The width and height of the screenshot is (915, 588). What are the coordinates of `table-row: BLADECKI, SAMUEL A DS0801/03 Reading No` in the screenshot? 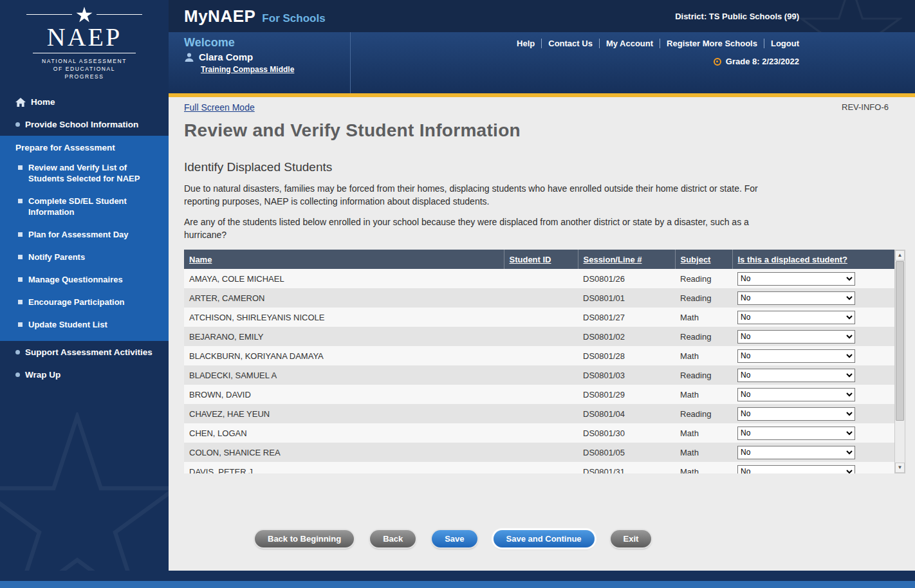 It's located at (539, 375).